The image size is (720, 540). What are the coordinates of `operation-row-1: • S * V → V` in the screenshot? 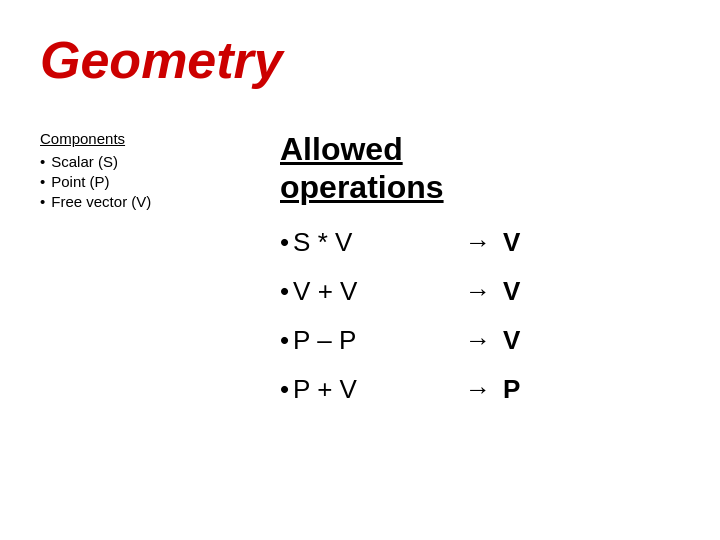 It's located at (480, 242).